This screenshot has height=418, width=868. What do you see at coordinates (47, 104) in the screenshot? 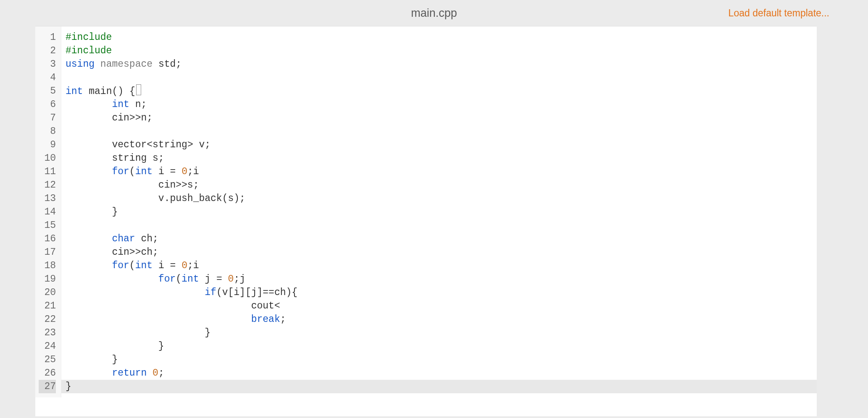
I see `line-number: 6` at bounding box center [47, 104].